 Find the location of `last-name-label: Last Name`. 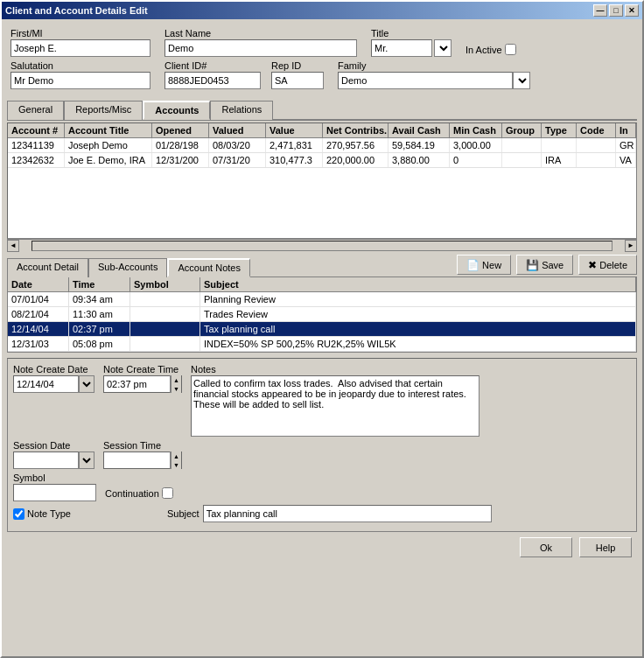

last-name-label: Last Name is located at coordinates (261, 33).